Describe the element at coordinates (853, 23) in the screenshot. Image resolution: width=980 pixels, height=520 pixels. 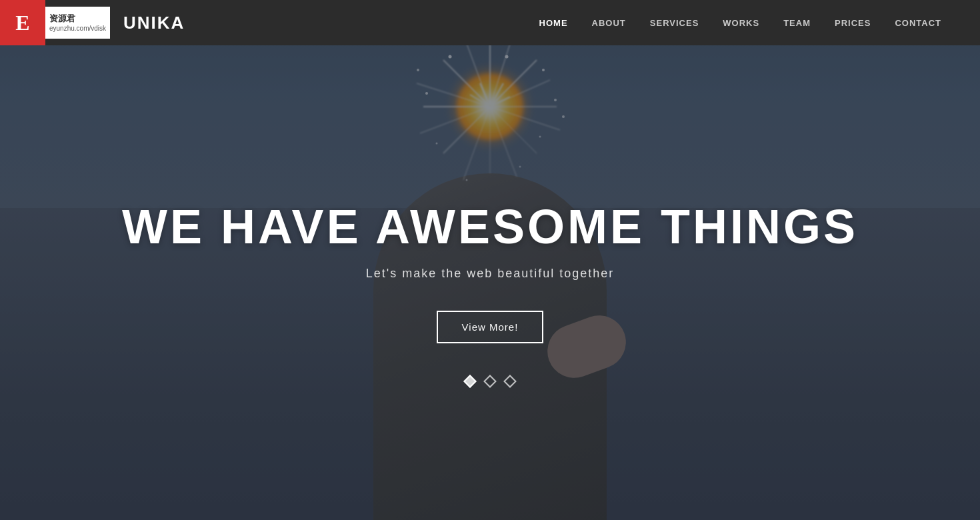
I see `nav-item-prices: PRICES` at that location.